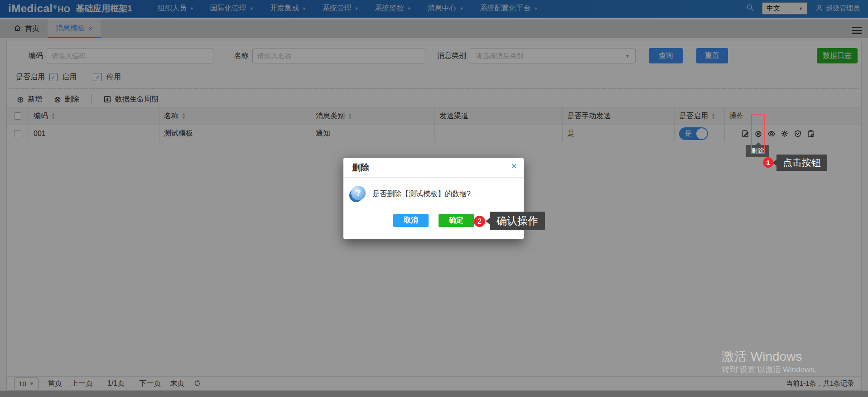  What do you see at coordinates (768, 162) in the screenshot?
I see `step-1-badge: 1` at bounding box center [768, 162].